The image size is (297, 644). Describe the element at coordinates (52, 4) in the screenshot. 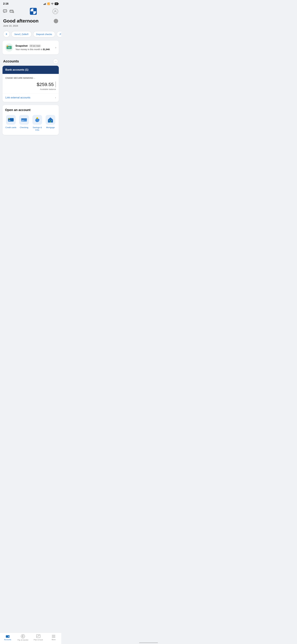

I see `wifi-icon` at that location.